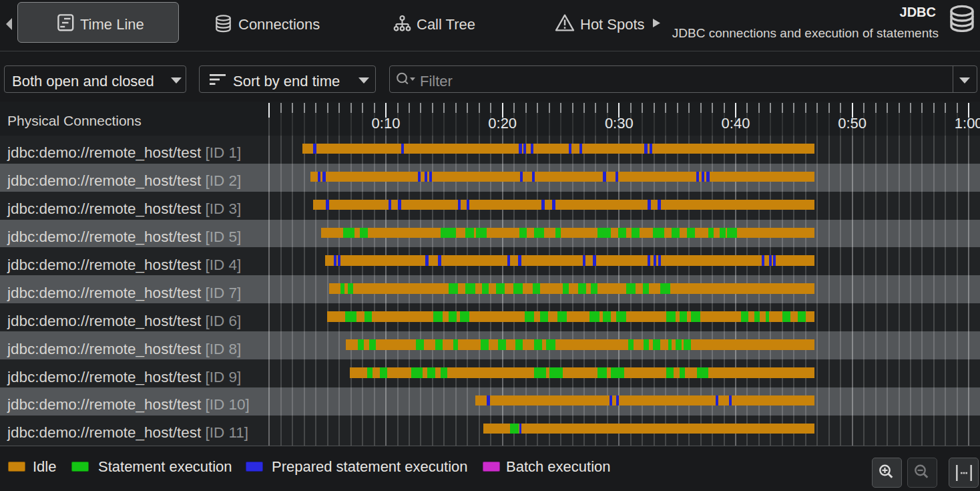 This screenshot has height=491, width=980. I want to click on svg-text:jdbc:demo://remote_host/test [: jdbc:demo://remote_host/test [ID 6], so click(124, 321).